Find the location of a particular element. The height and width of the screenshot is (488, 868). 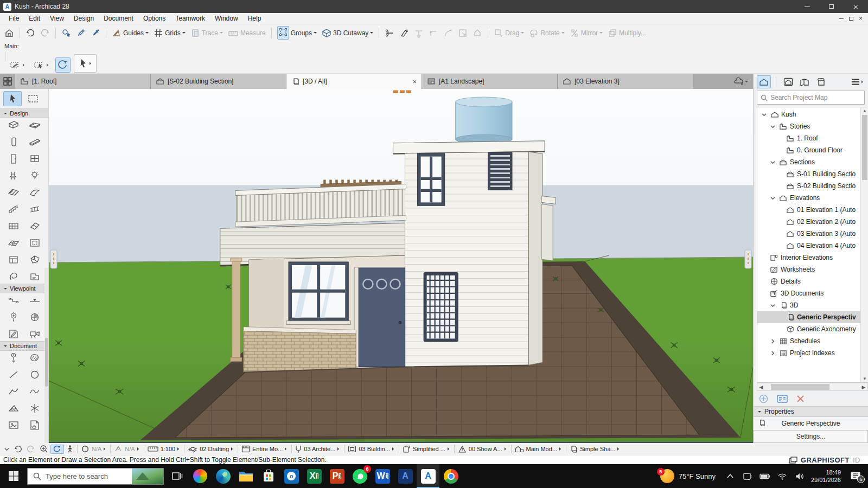

object-tool-icon is located at coordinates (14, 176).